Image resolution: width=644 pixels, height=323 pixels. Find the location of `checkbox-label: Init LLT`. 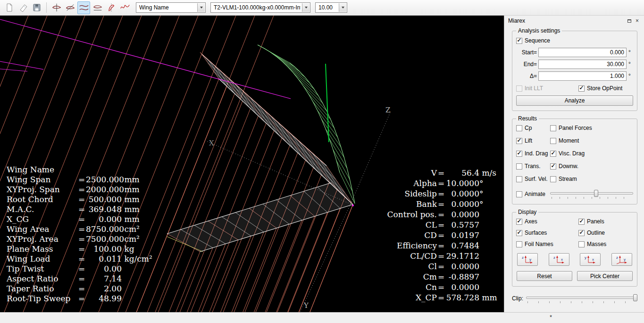

checkbox-label: Init LLT is located at coordinates (534, 88).